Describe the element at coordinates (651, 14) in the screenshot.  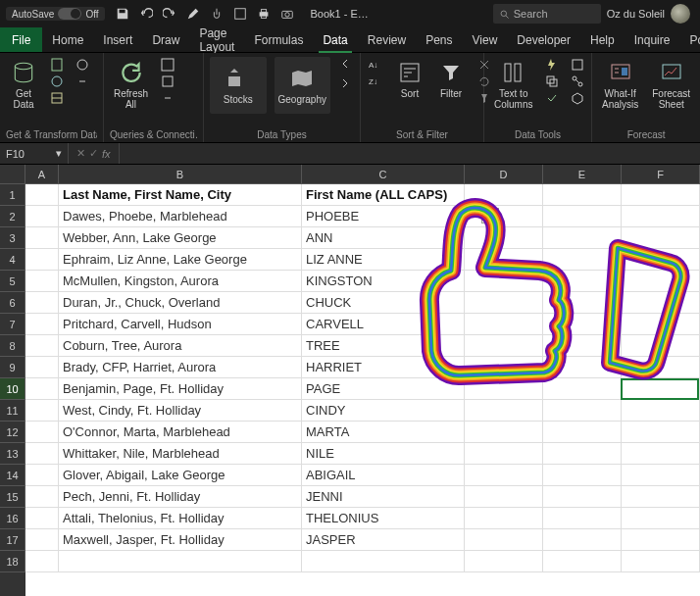
I see `user-account: Oz du Soleil` at that location.